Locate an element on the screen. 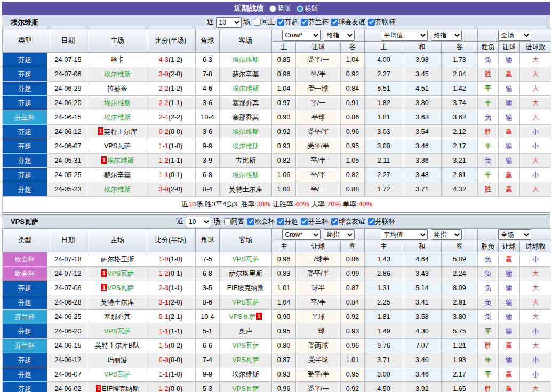  fulltime-score: 1-0 is located at coordinates (164, 259).